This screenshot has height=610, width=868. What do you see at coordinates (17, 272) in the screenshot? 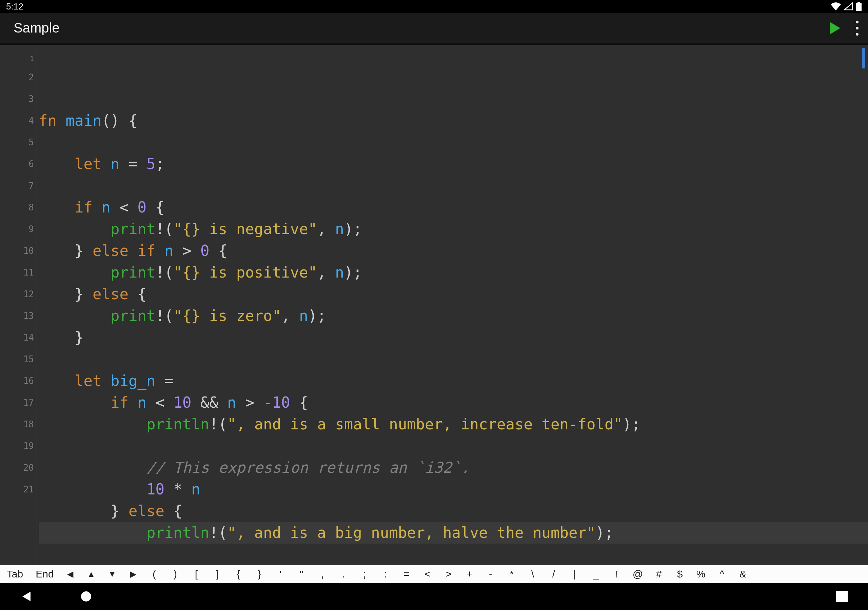
I see `line-number: 11` at bounding box center [17, 272].